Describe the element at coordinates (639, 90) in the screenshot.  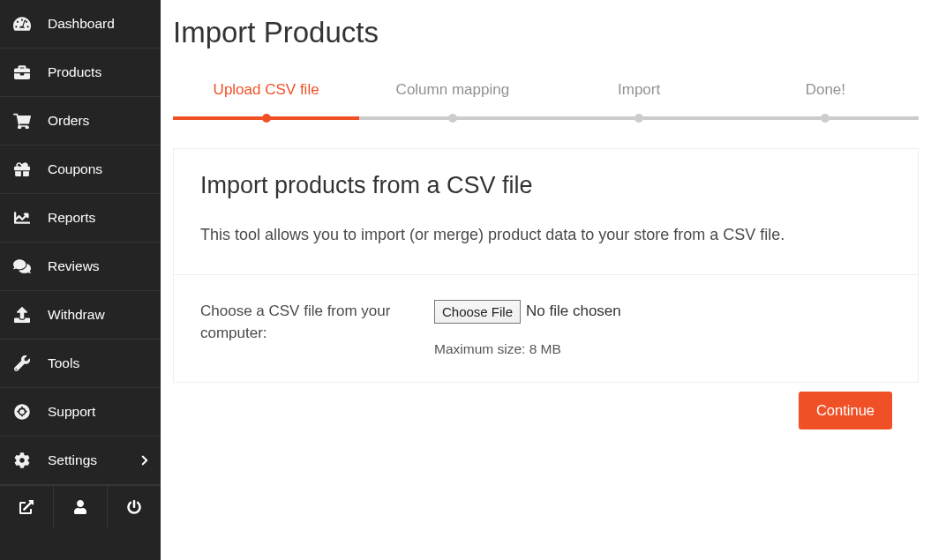
I see `step-label: Import` at that location.